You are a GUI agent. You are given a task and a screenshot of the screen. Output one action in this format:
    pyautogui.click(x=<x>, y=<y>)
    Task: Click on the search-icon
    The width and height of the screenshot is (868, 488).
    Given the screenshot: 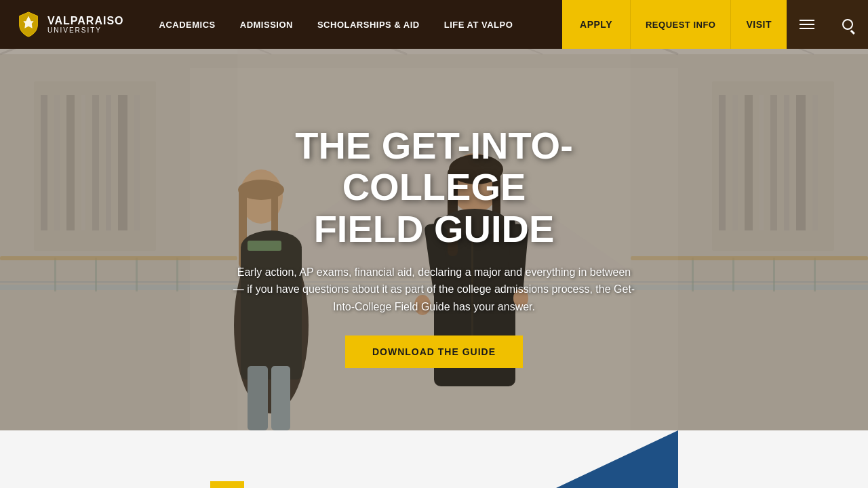 What is the action you would take?
    pyautogui.click(x=848, y=24)
    